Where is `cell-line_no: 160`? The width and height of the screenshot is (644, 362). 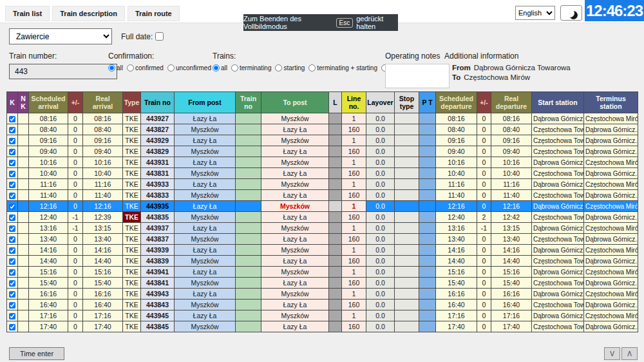 cell-line_no: 160 is located at coordinates (354, 174).